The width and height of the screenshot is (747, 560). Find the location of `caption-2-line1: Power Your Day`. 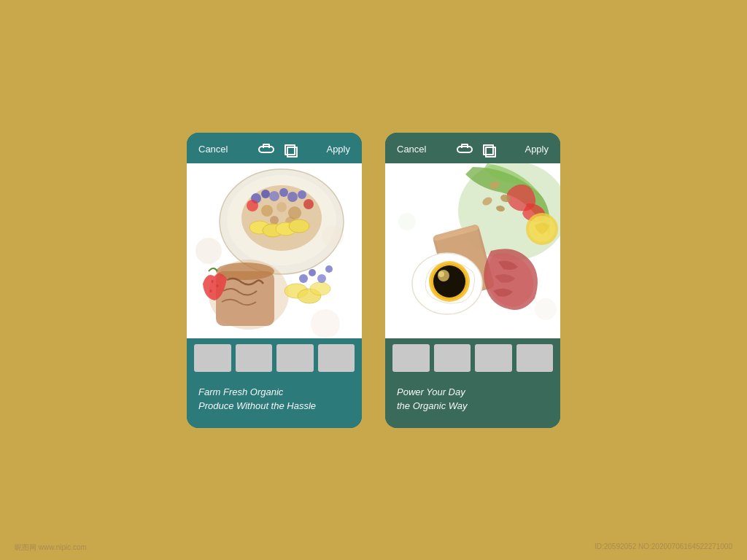

caption-2-line1: Power Your Day is located at coordinates (431, 392).